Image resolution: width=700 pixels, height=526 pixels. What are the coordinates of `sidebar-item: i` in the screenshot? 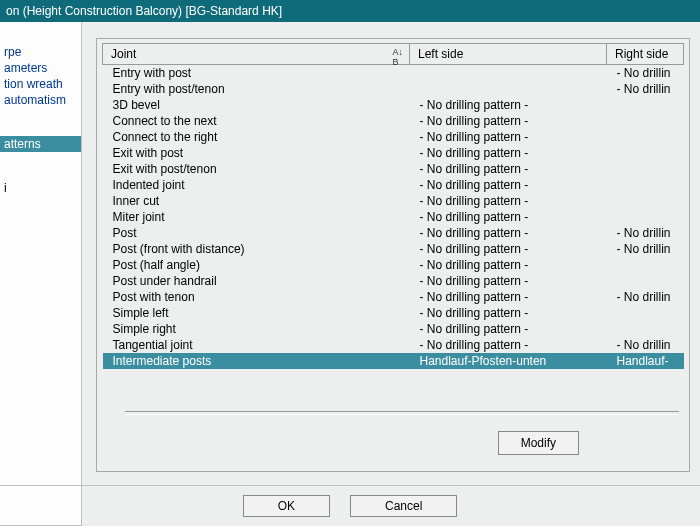 It's located at (40, 188).